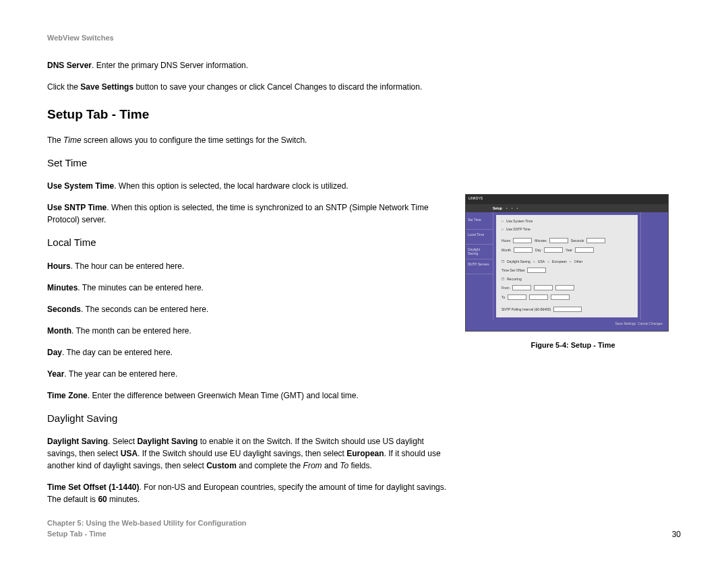  I want to click on figure-titlebar: LINKSYS, so click(567, 199).